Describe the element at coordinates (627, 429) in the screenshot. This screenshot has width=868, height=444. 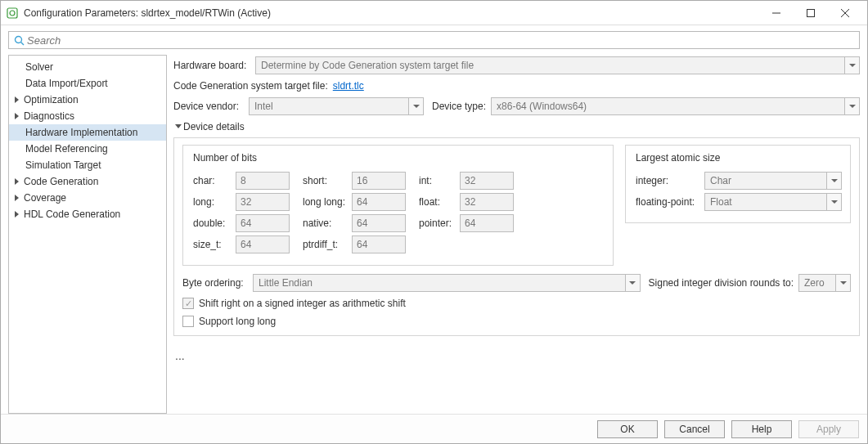
I see `ok-button: OK` at that location.